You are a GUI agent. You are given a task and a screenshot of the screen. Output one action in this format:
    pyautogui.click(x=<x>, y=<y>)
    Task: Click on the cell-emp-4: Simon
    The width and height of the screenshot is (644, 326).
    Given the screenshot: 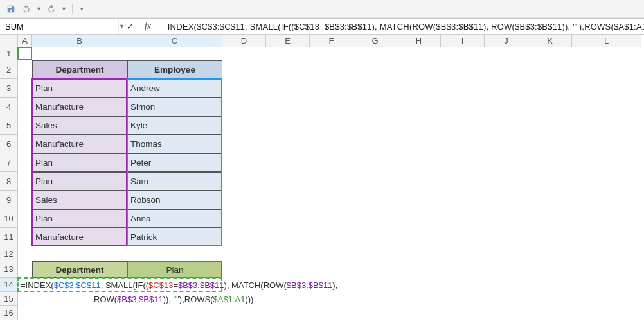 What is the action you would take?
    pyautogui.click(x=175, y=107)
    